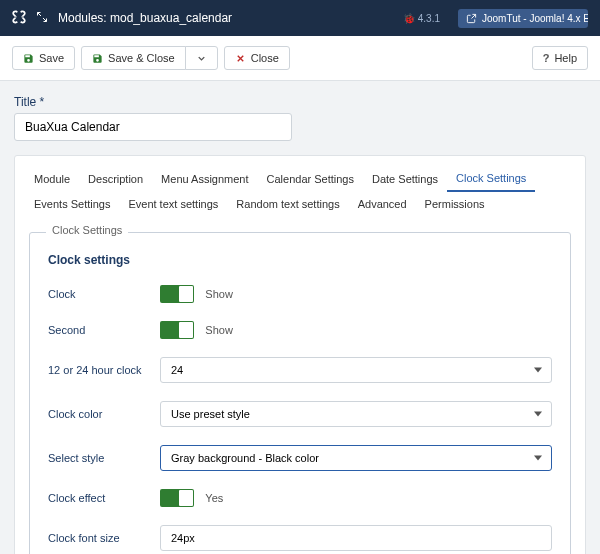 This screenshot has height=554, width=600. Describe the element at coordinates (356, 370) in the screenshot. I see `select-hour-format: 24` at that location.